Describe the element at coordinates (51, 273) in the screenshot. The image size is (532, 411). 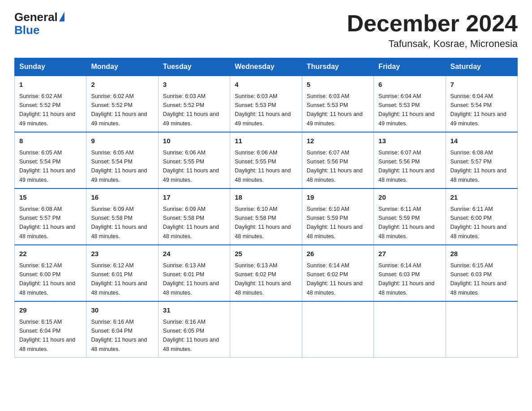
I see `calendar-cell: 22Sunrise: 6:12 AMSunset: 6:00 PMDayligh…` at that location.